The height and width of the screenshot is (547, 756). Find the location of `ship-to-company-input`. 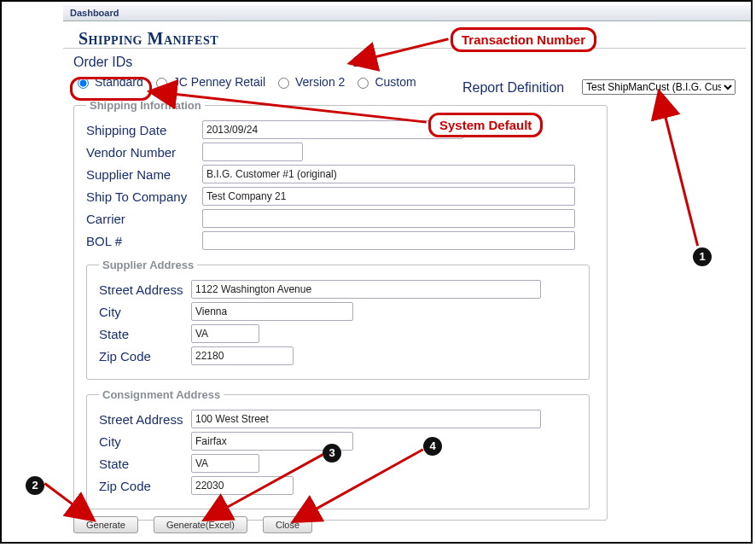

ship-to-company-input is located at coordinates (389, 196).